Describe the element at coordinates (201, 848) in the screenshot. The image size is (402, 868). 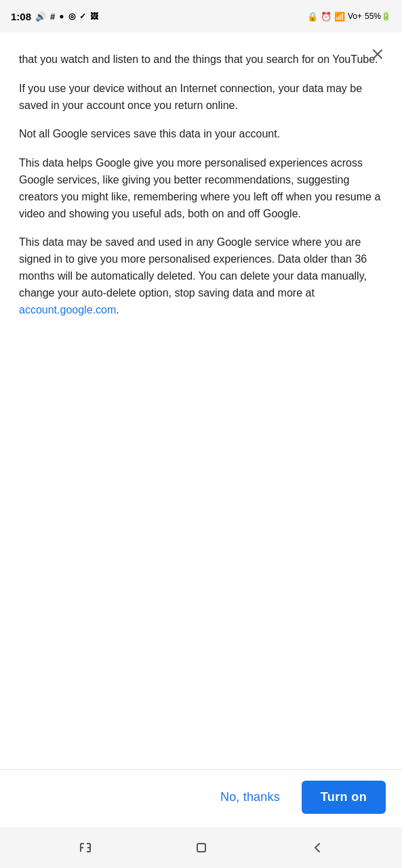
I see `nav-bar` at that location.